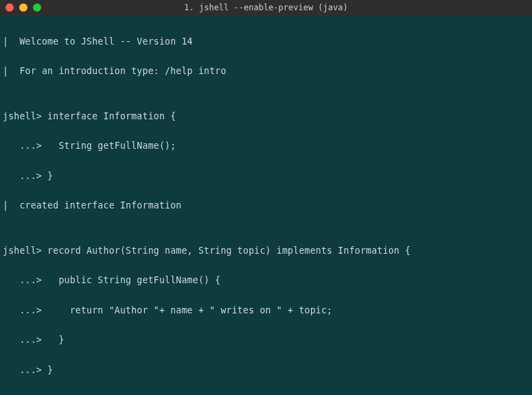 This screenshot has height=395, width=532. What do you see at coordinates (266, 42) in the screenshot?
I see `terminal-line: | Welcome to JShell -- Version 14` at bounding box center [266, 42].